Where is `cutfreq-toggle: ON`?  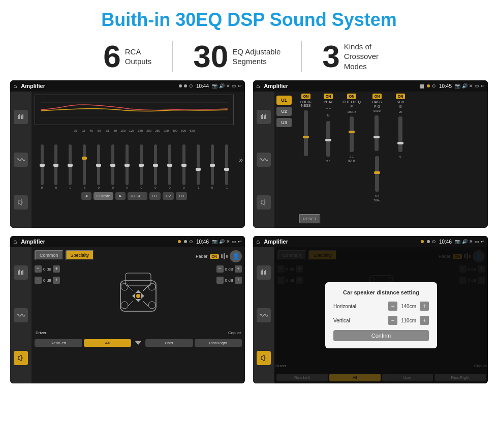
cutfreq-toggle: ON is located at coordinates (352, 97).